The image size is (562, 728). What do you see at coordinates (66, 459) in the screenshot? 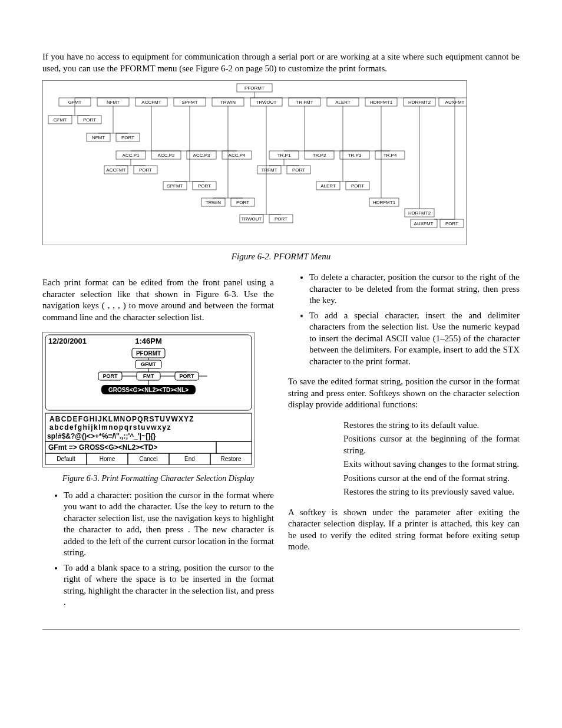
I see `svg-text: Default` at bounding box center [66, 459].